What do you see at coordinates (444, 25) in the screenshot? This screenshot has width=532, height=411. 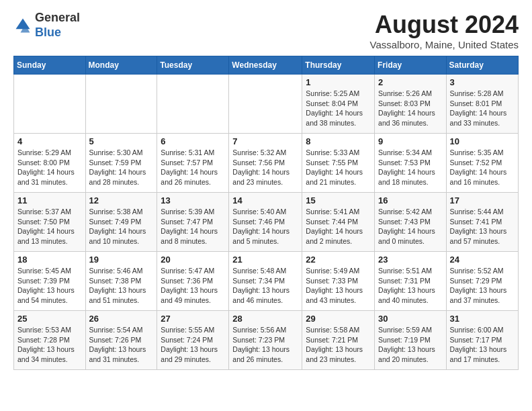 I see `month-year-title: August 2024` at bounding box center [444, 25].